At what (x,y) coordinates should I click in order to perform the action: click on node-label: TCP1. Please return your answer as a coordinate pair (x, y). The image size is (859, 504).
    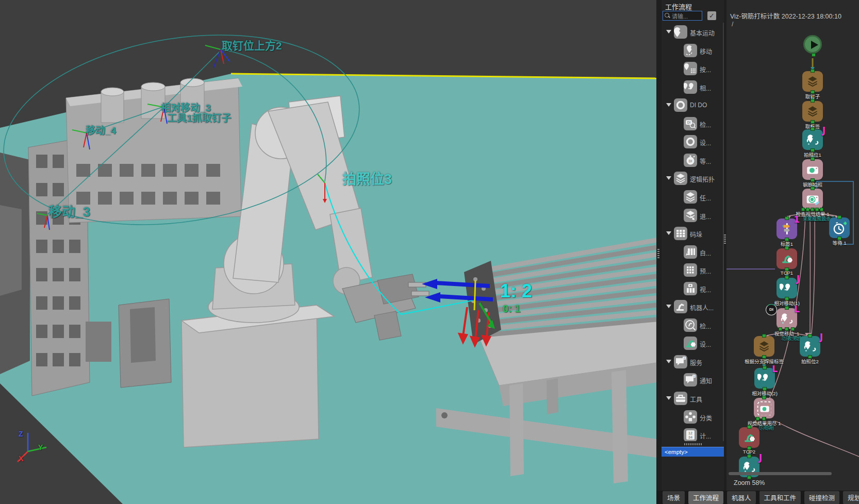
    Looking at the image, I should click on (787, 273).